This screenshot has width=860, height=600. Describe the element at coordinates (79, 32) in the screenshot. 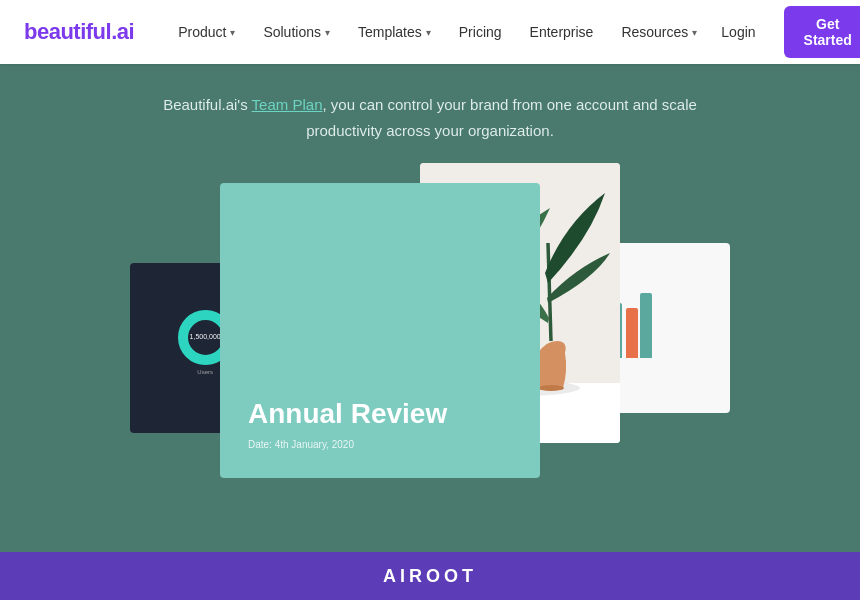

I see `logo-text: beautiful.ai` at that location.